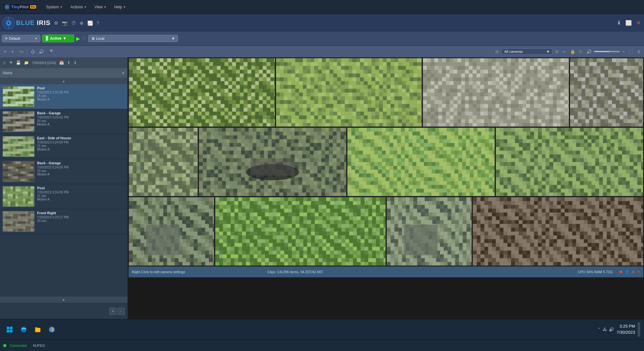 This screenshot has width=644, height=351. What do you see at coordinates (64, 97) in the screenshot?
I see `alert-item: Pool 7/30/2023 3:25:06 PM 15 sec Motion …` at bounding box center [64, 97].